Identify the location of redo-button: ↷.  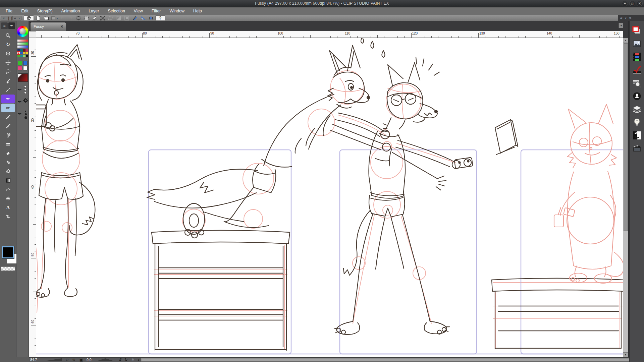
(70, 18).